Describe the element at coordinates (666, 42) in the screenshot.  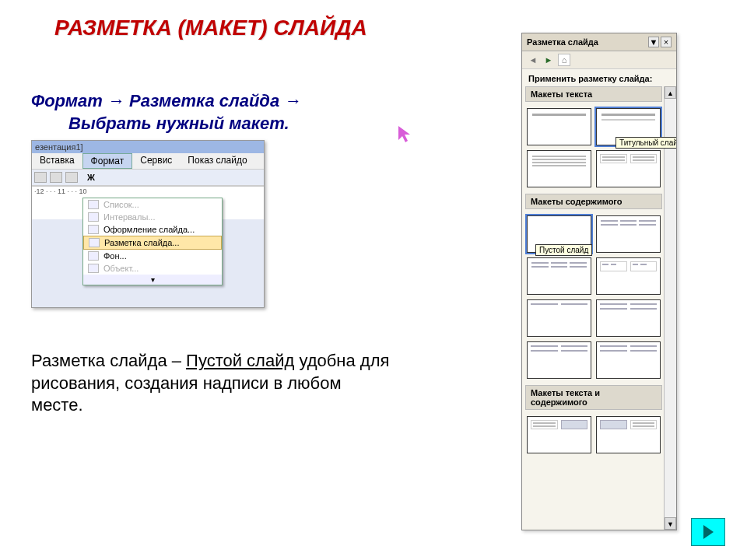
I see `close-icon: ×` at that location.